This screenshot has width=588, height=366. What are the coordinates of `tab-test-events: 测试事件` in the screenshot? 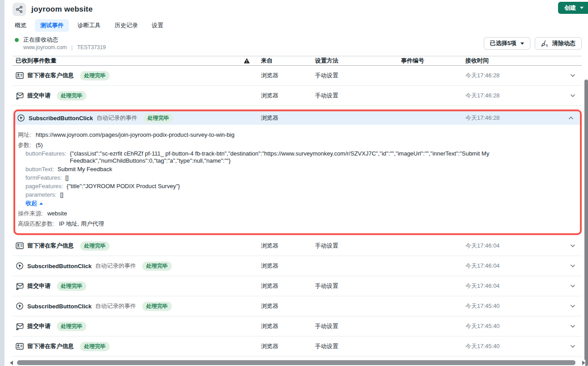 It's located at (52, 25).